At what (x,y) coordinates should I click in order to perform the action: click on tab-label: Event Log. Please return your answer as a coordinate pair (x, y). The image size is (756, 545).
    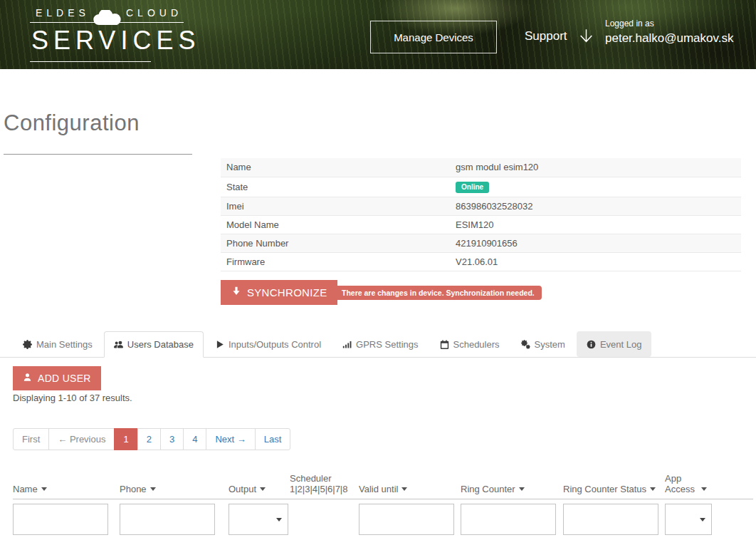
    Looking at the image, I should click on (621, 345).